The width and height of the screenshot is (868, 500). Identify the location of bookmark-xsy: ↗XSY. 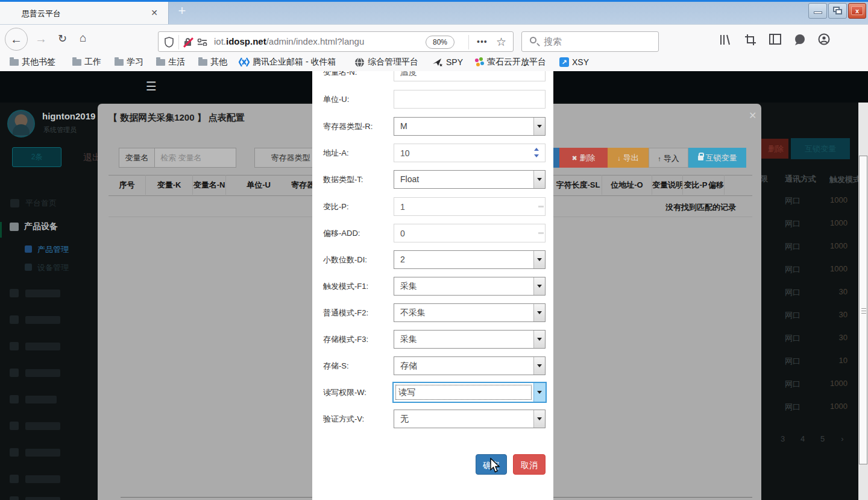
(574, 62).